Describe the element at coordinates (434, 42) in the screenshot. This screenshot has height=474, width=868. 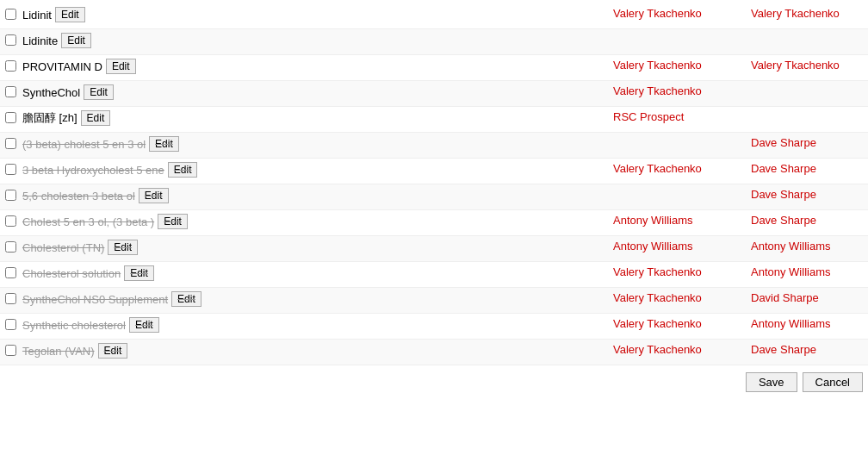
I see `table-row: LidiniteEdit` at that location.